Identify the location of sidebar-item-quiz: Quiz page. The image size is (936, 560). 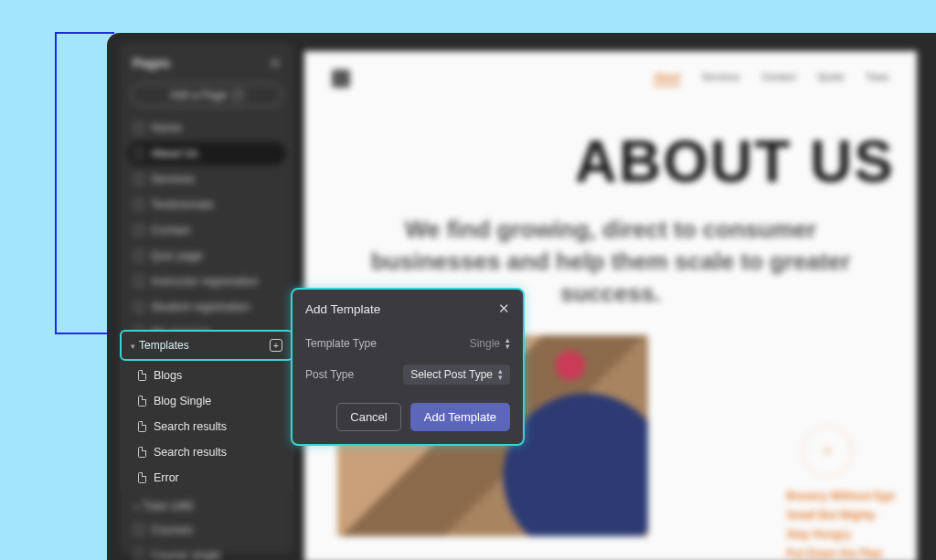
(207, 256).